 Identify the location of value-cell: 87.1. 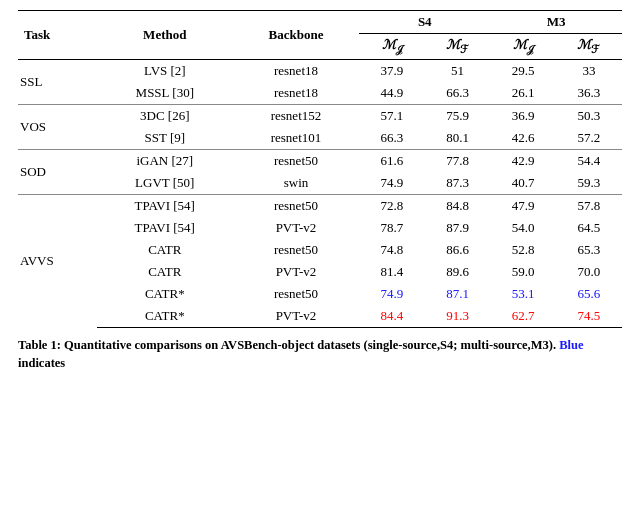
(458, 294).